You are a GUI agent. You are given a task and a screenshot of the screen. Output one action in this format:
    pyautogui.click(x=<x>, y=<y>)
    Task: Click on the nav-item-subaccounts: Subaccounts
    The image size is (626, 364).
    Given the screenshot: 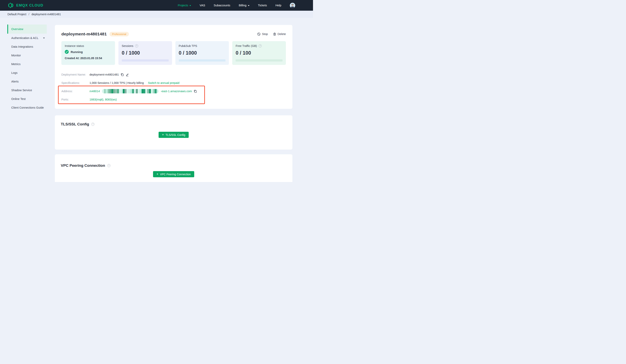 What is the action you would take?
    pyautogui.click(x=222, y=5)
    